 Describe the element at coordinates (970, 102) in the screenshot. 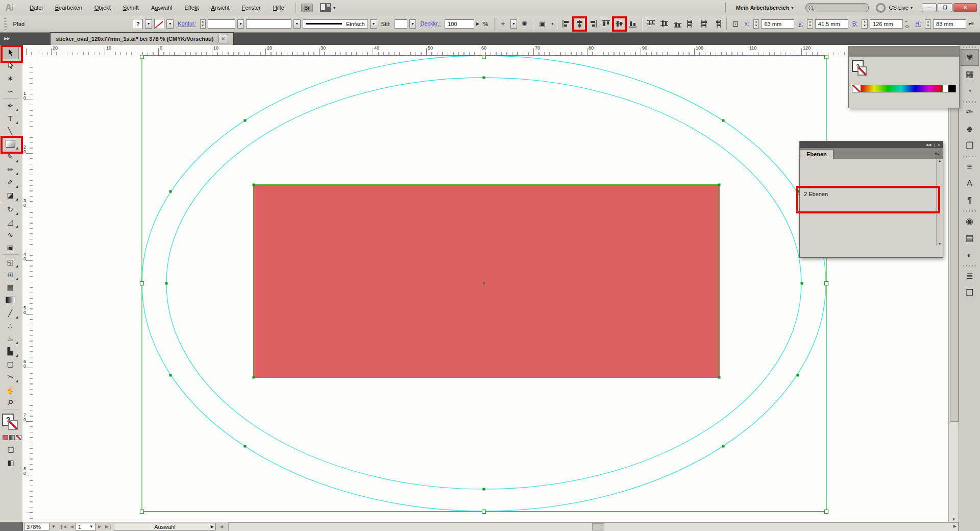

I see `dock-grip` at that location.